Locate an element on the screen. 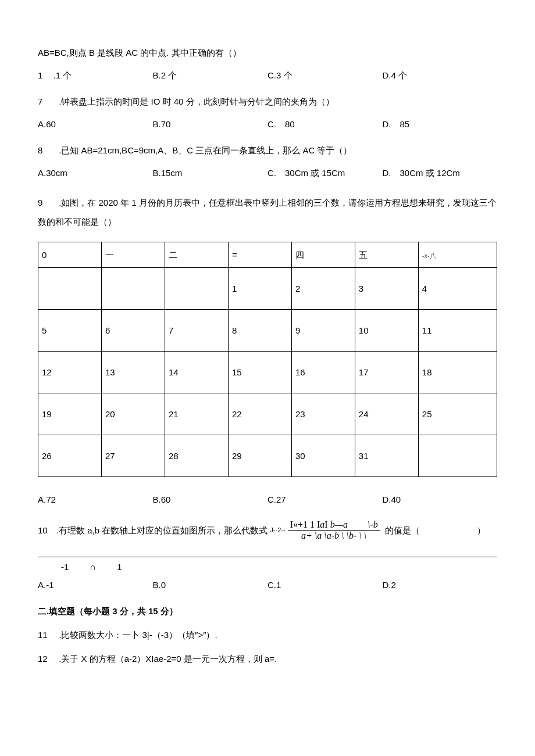 The width and height of the screenshot is (535, 756). calendar-row: 5 6 7 8 9 10 11 is located at coordinates (268, 331).